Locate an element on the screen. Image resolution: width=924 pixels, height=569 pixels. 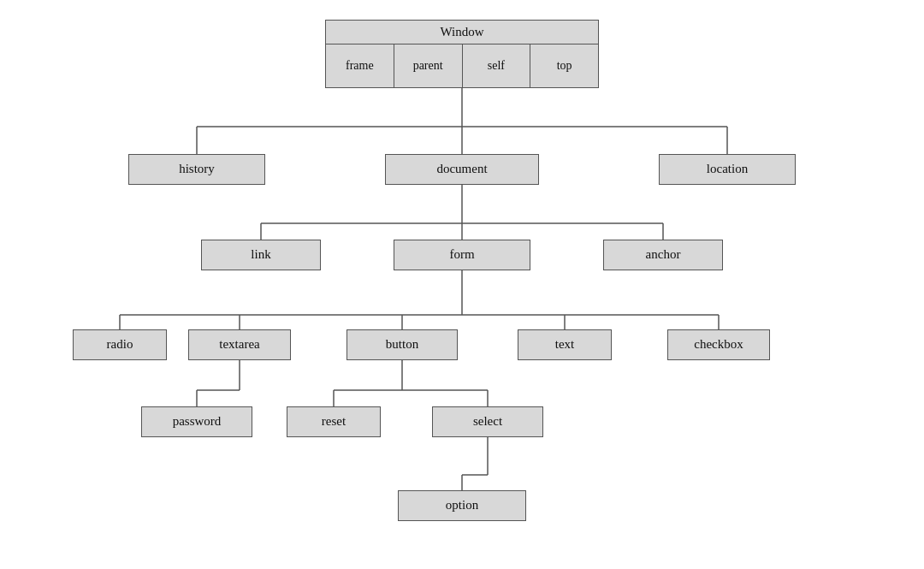
node-window: Window frame parent self top is located at coordinates (462, 54).